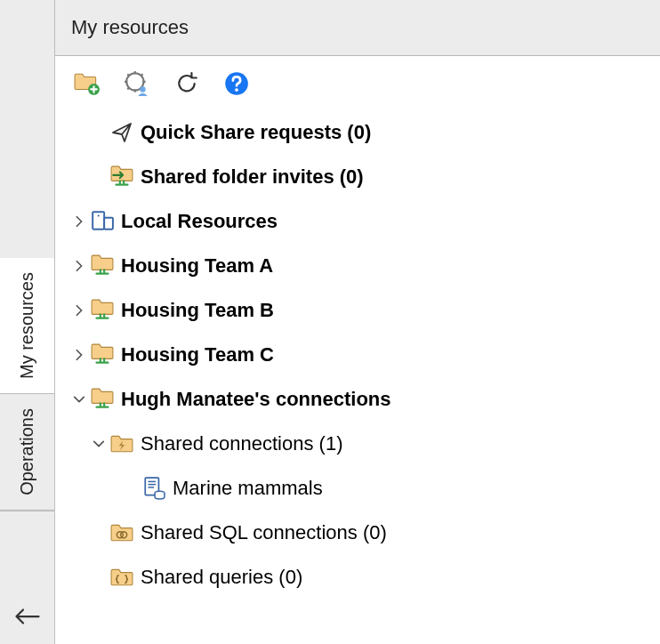 This screenshot has height=644, width=660. What do you see at coordinates (122, 177) in the screenshot?
I see `folder-invite-icon` at bounding box center [122, 177].